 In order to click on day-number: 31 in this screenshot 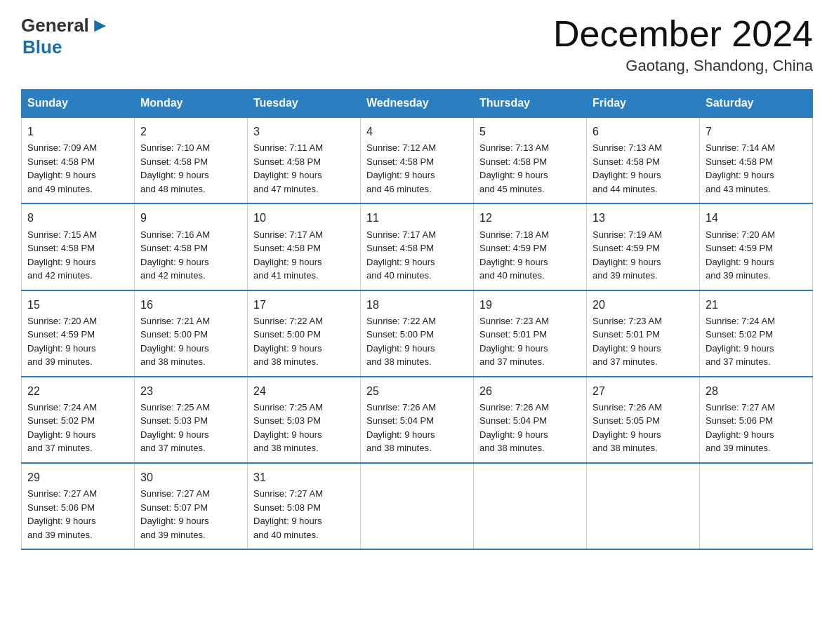, I will do `click(304, 477)`.